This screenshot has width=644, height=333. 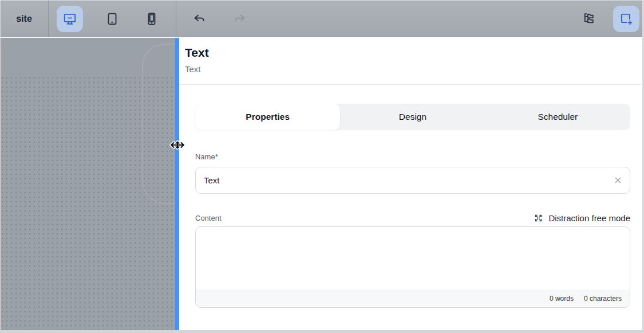 I want to click on panel-subtitle: Text, so click(x=193, y=69).